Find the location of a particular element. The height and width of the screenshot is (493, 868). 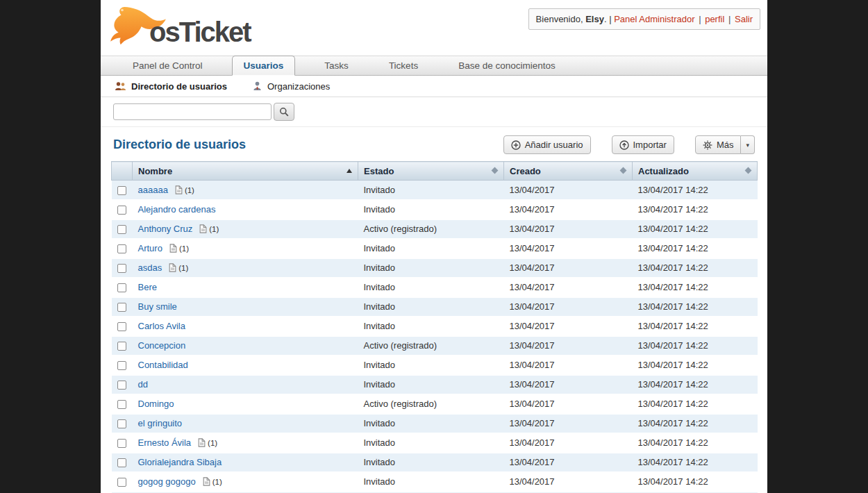

admin-panel-link: Panel Administrador is located at coordinates (654, 19).